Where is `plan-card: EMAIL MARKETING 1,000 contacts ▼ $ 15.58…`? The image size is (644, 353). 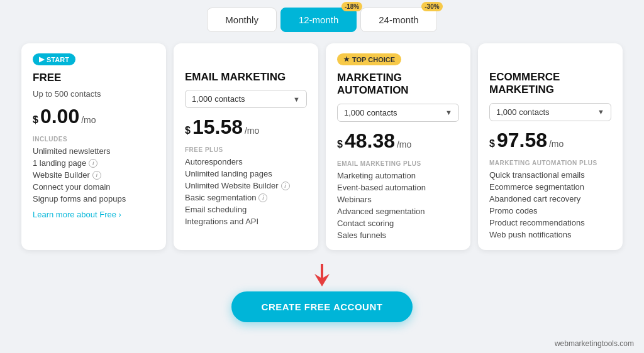 plan-card: EMAIL MARKETING 1,000 contacts ▼ $ 15.58… is located at coordinates (246, 147).